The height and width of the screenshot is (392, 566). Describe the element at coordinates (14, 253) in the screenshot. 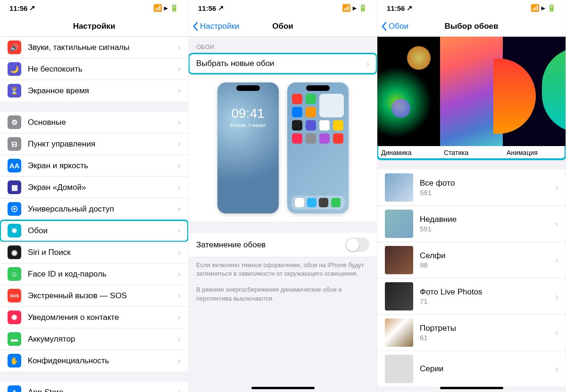

I see `row-icon: ◉` at that location.